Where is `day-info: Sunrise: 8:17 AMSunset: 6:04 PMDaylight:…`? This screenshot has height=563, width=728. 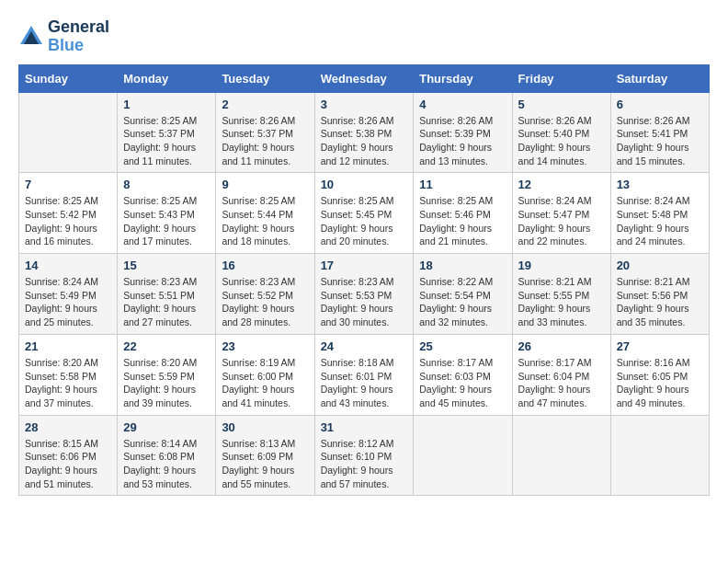
day-info: Sunrise: 8:17 AMSunset: 6:04 PMDaylight:… is located at coordinates (562, 383).